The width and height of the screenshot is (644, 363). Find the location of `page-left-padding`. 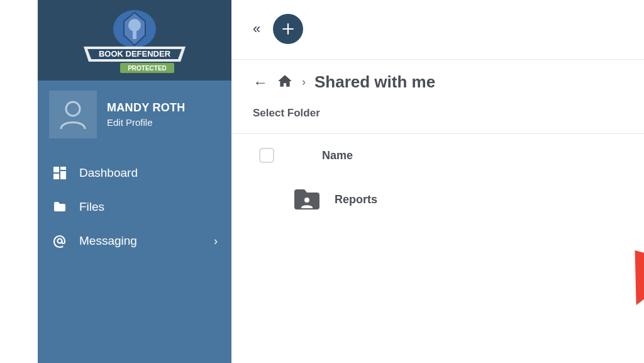

page-left-padding is located at coordinates (19, 181).